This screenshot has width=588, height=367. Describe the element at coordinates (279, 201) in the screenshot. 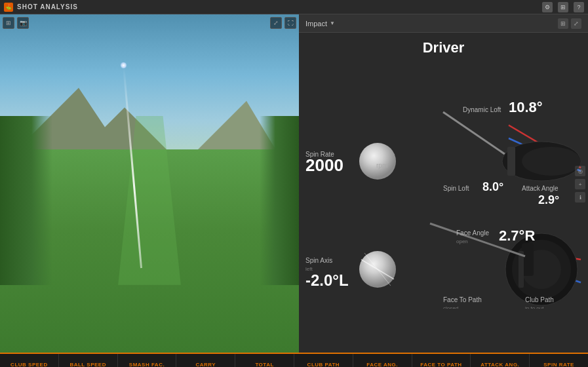

I see `trees-right` at that location.